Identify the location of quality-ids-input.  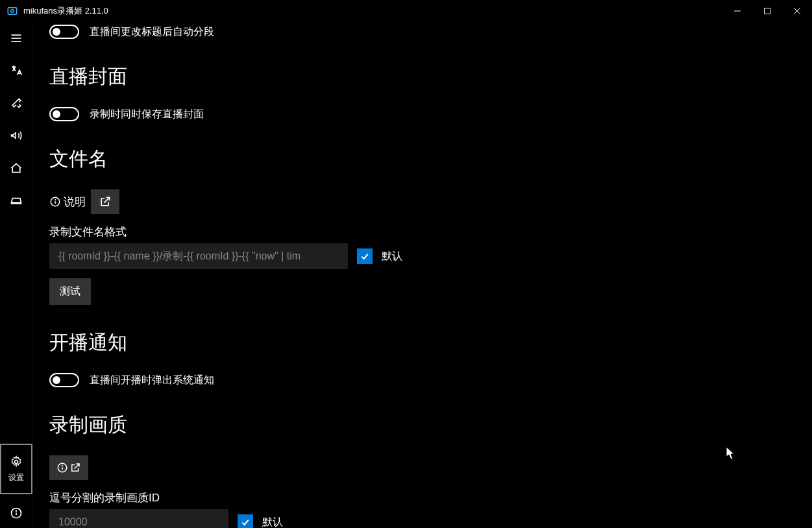
(139, 519).